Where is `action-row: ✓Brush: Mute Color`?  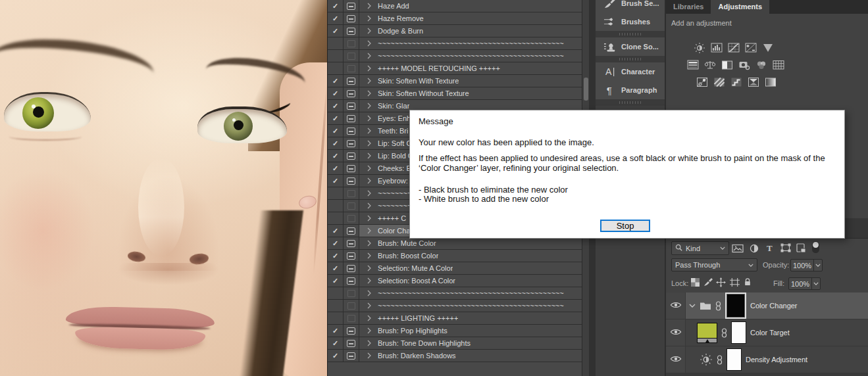
action-row: ✓Brush: Mute Color is located at coordinates (455, 243).